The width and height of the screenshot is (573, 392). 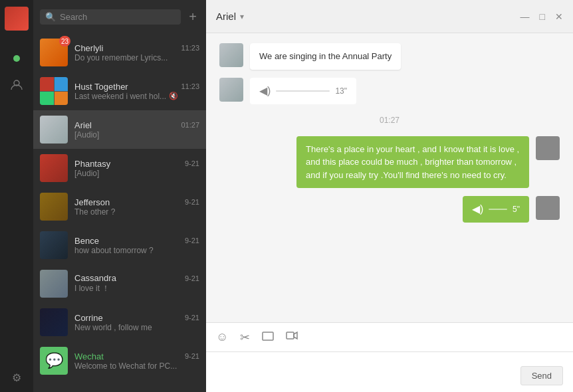 What do you see at coordinates (89, 318) in the screenshot?
I see `contact-name: Corrine` at bounding box center [89, 318].